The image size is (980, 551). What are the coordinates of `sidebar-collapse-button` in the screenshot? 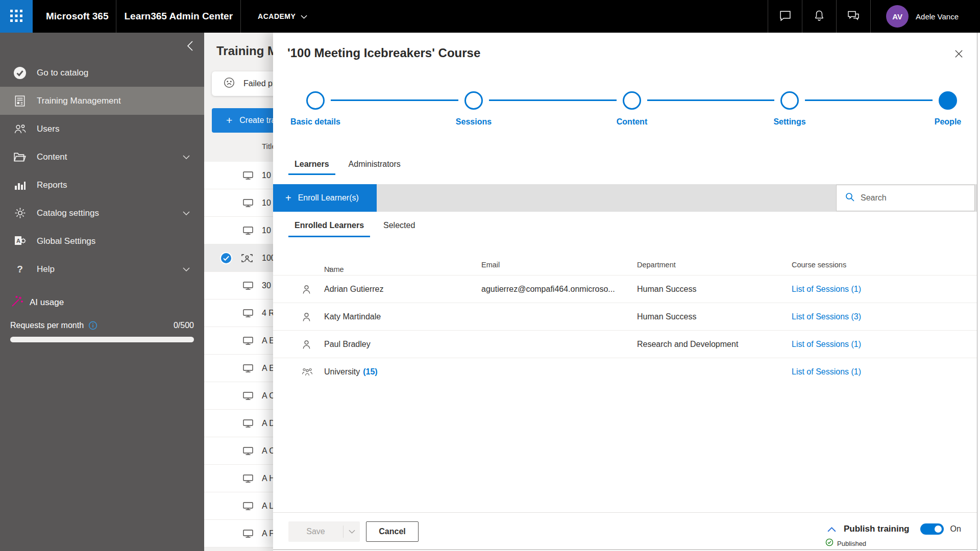 It's located at (190, 46).